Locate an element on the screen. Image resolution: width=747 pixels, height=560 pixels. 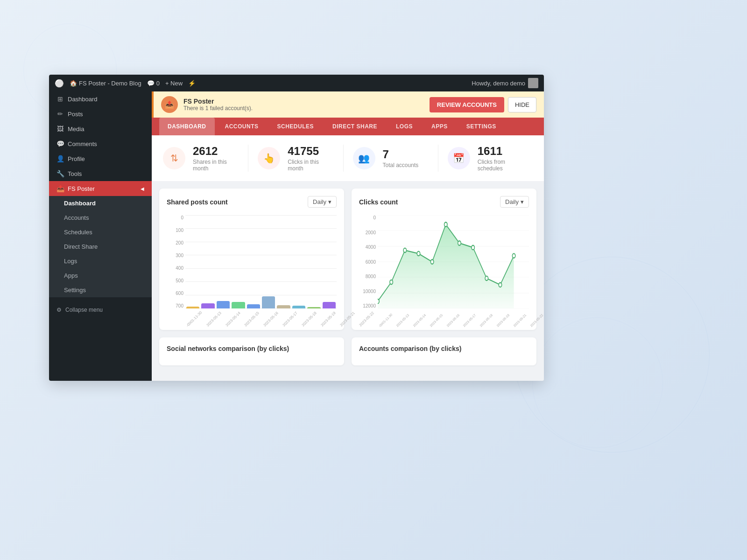
notif-title: FS Poster is located at coordinates (218, 101).